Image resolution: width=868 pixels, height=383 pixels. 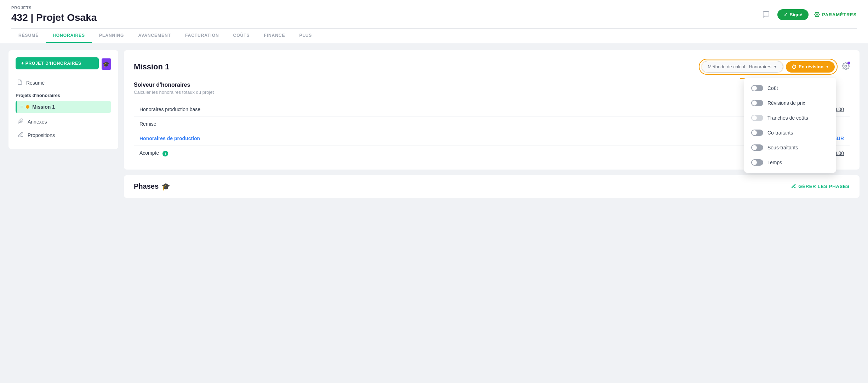 What do you see at coordinates (434, 22) in the screenshot?
I see `page-header: PROJETS 432 | Projet Osaka ✓ Signé PARAM…` at bounding box center [434, 22].